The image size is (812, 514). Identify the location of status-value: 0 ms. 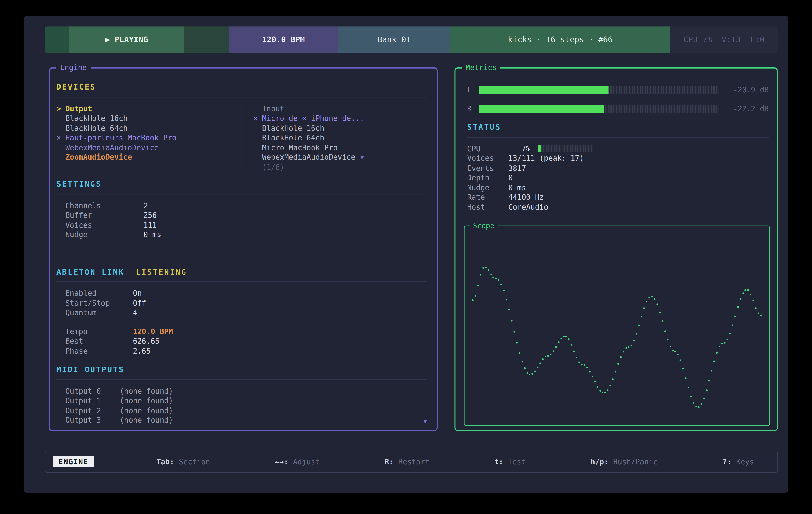
(517, 187).